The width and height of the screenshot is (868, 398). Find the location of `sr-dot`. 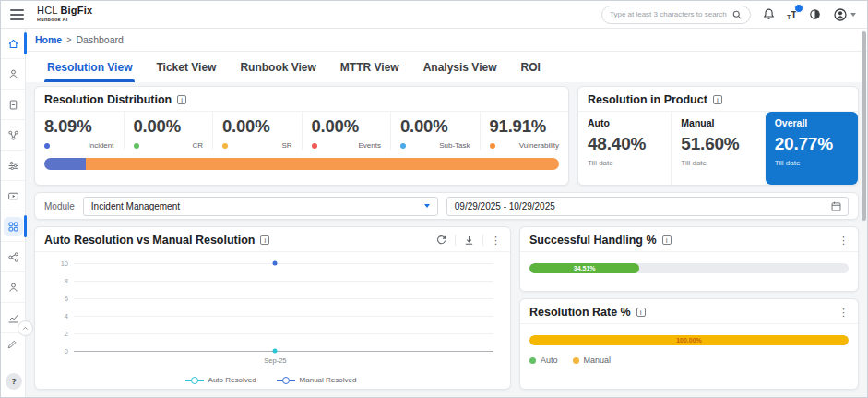

sr-dot is located at coordinates (225, 146).